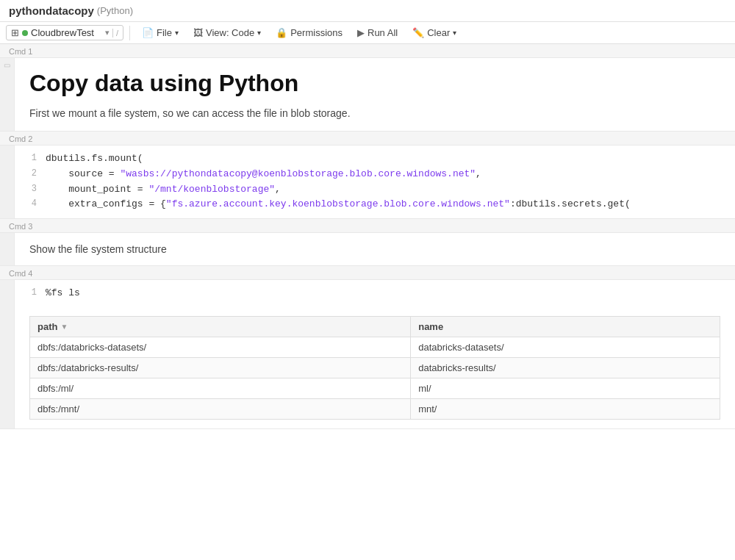 The height and width of the screenshot is (560, 735). What do you see at coordinates (115, 33) in the screenshot?
I see `cluster-expand-icon: /` at bounding box center [115, 33].